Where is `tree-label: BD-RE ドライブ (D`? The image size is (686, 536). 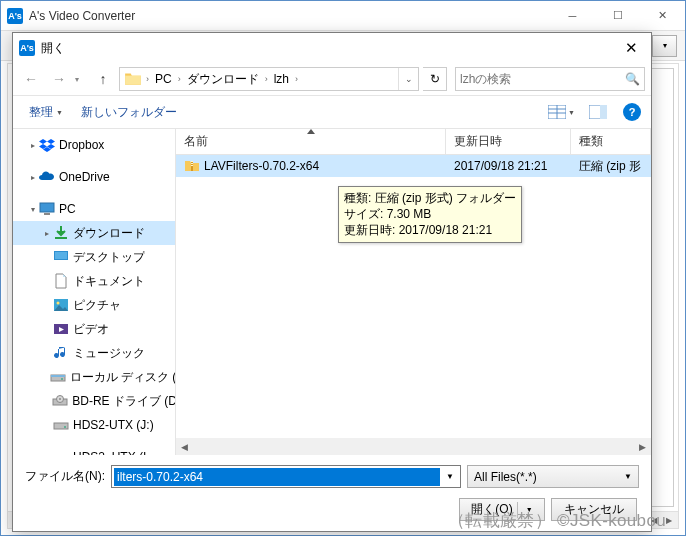
tree-label: BD-RE ドライブ (D is located at coordinates (124, 402).